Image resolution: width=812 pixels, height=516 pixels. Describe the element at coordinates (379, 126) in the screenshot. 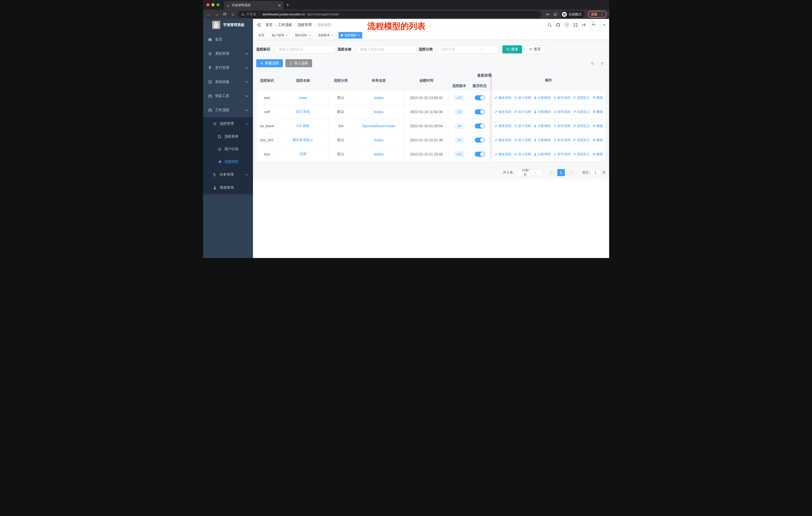

I see `form-info-link: /bpm/oa/leave/create` at that location.